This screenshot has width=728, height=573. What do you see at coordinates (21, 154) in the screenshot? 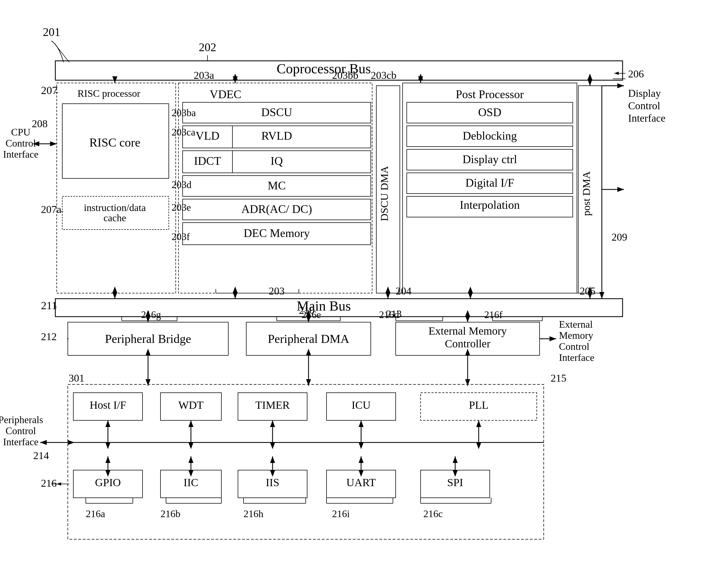
I see `cpu-ctrl-label3: Interface` at bounding box center [21, 154].